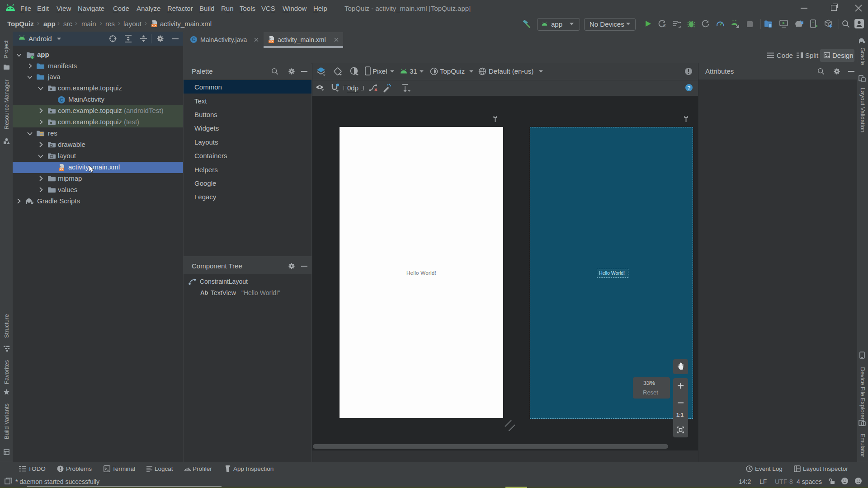 The image size is (868, 488). Describe the element at coordinates (664, 25) in the screenshot. I see `svg-text: A` at that location.